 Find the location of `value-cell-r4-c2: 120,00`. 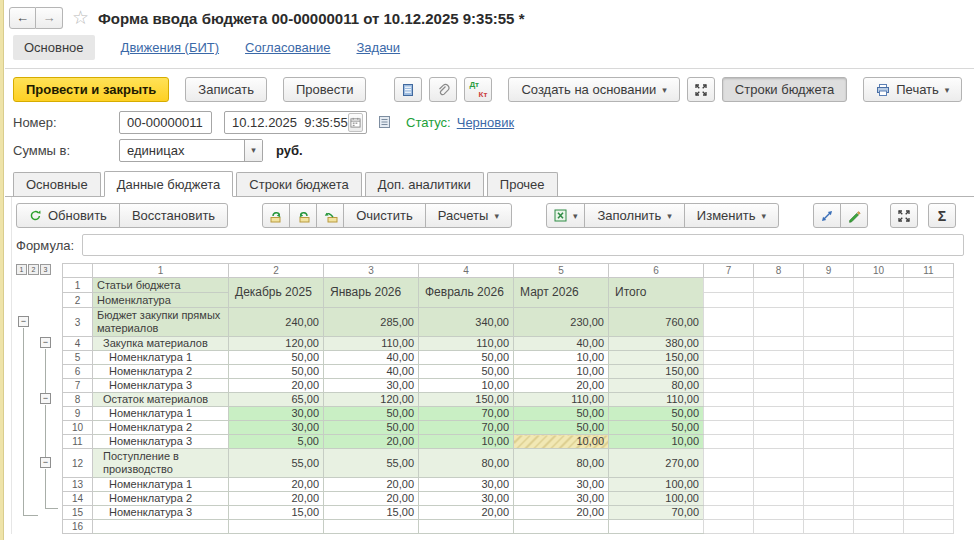

value-cell-r4-c2: 120,00 is located at coordinates (276, 344).